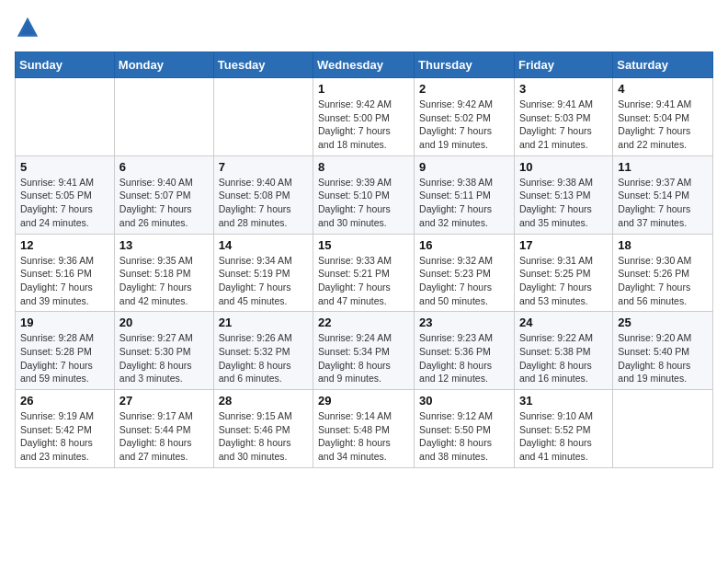  Describe the element at coordinates (263, 429) in the screenshot. I see `calendar-cell: 28Sunrise: 9:15 AM Sunset: 5:46 PM Dayli…` at that location.